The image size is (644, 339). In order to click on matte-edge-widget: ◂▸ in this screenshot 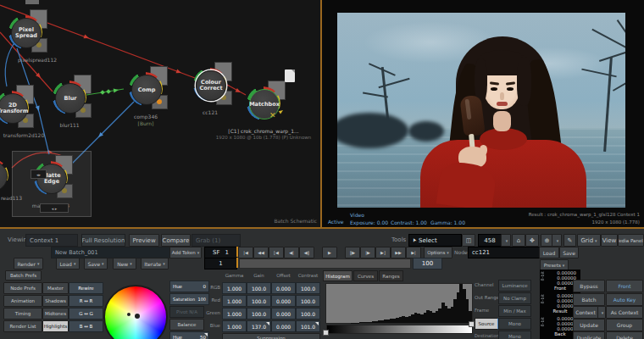, I will do `click(39, 175)`.